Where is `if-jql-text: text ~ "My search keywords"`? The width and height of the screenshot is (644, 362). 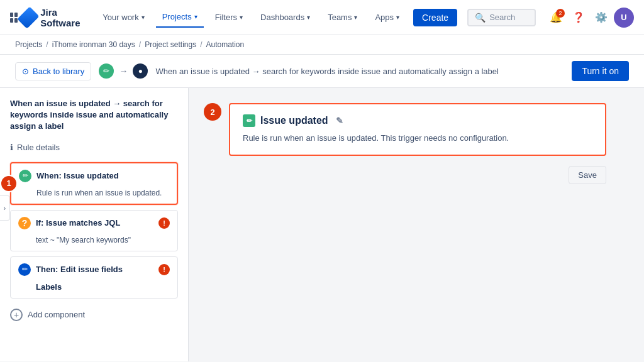
if-jql-text: text ~ "My search keywords" is located at coordinates (94, 243).